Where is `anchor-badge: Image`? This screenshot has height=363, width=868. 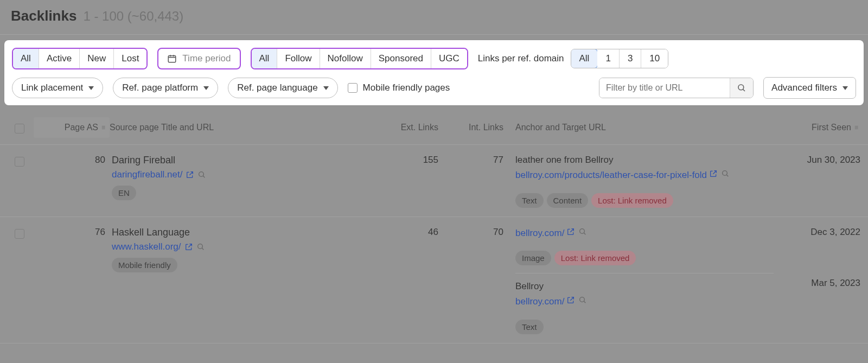
anchor-badge: Image is located at coordinates (533, 258).